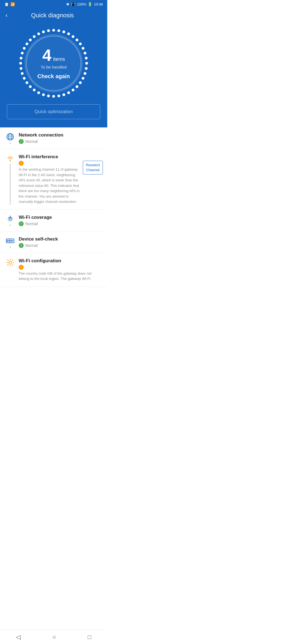 Image resolution: width=297 pixels, height=644 pixels. What do you see at coordinates (50, 157) in the screenshot?
I see `item-title: Wi-Fi interference` at bounding box center [50, 157].